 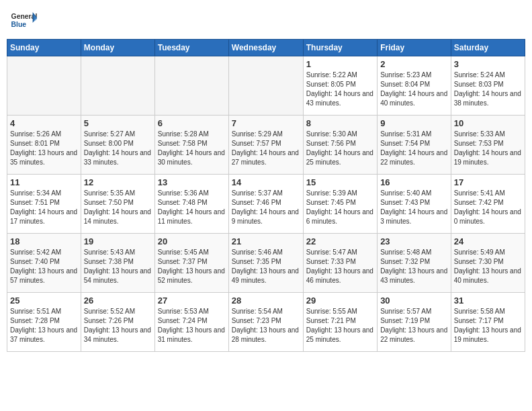 I want to click on day-number: 30, so click(x=414, y=301).